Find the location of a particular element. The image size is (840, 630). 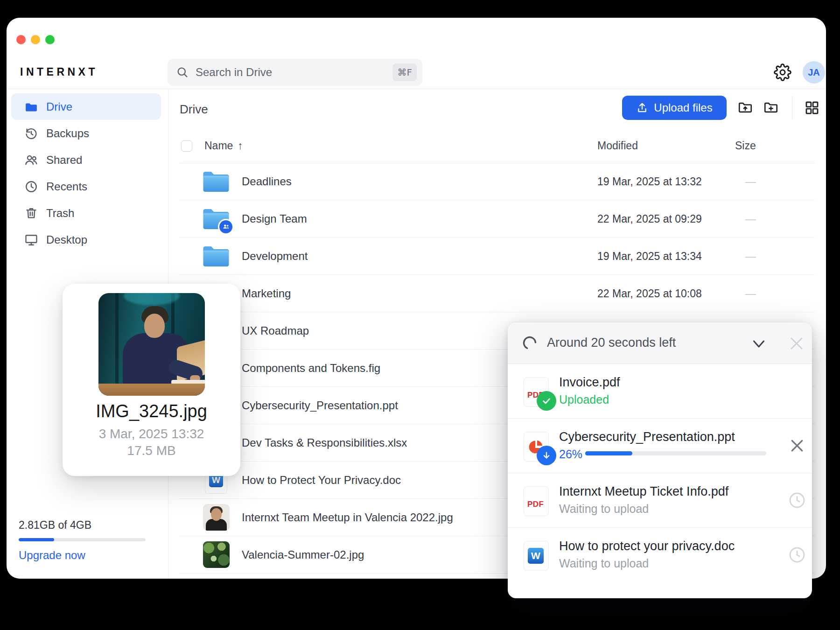

sidebar-item-label: Desktop is located at coordinates (67, 240).